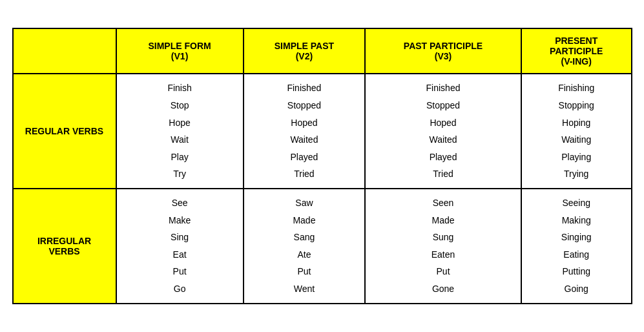 This screenshot has height=332, width=644. What do you see at coordinates (180, 246) in the screenshot?
I see `v1-cell: SeeMakeSingEatPutGo` at bounding box center [180, 246].